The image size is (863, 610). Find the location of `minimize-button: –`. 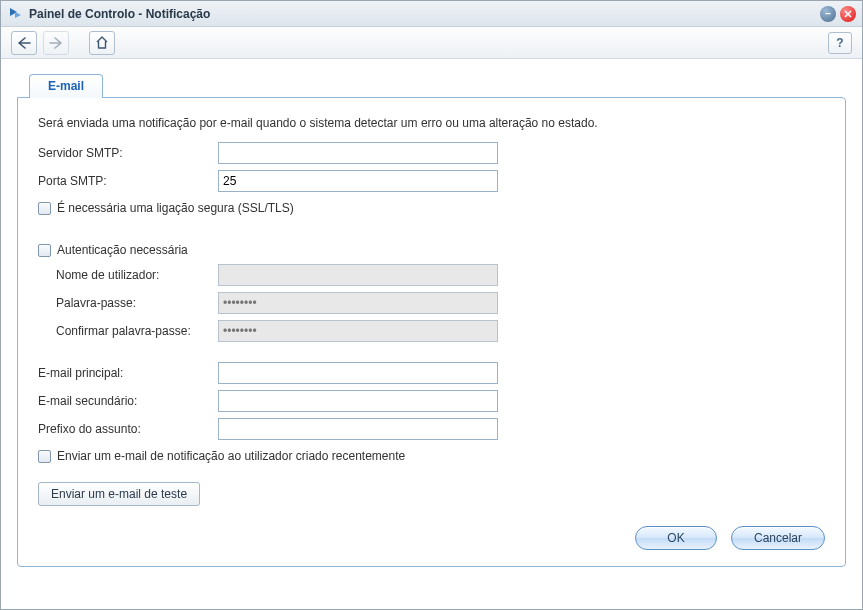

minimize-button: – is located at coordinates (828, 14).